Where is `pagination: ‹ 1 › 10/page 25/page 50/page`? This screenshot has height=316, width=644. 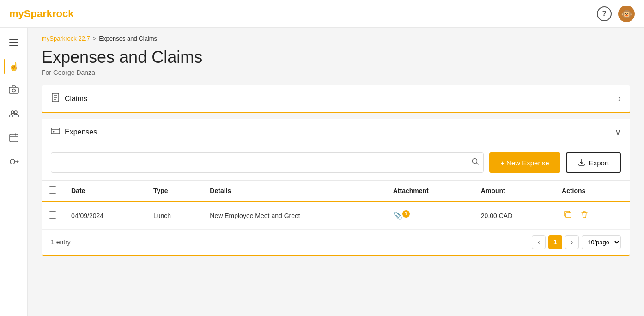
pagination: ‹ 1 › 10/page 25/page 50/page is located at coordinates (577, 242).